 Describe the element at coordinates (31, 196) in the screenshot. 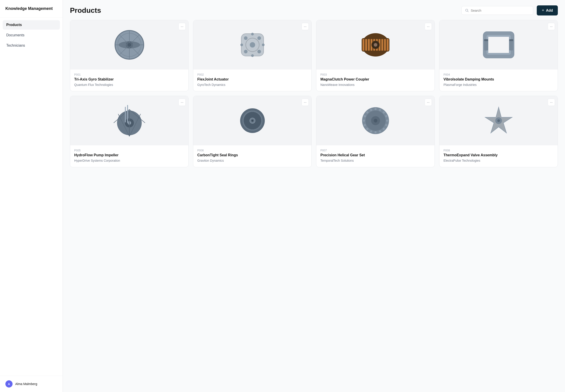

I see `sidebar: Knowledge Management Products Documents …` at that location.